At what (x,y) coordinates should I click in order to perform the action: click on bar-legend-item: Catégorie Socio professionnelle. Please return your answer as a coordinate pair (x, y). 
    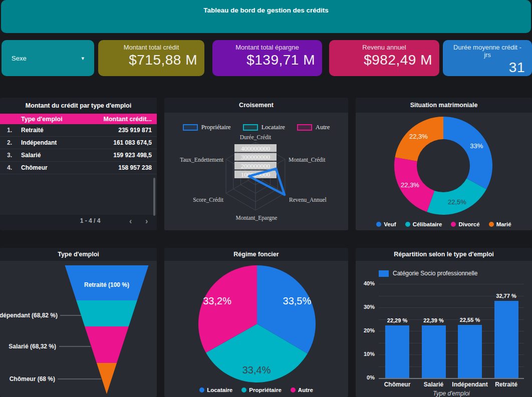
    Looking at the image, I should click on (428, 273).